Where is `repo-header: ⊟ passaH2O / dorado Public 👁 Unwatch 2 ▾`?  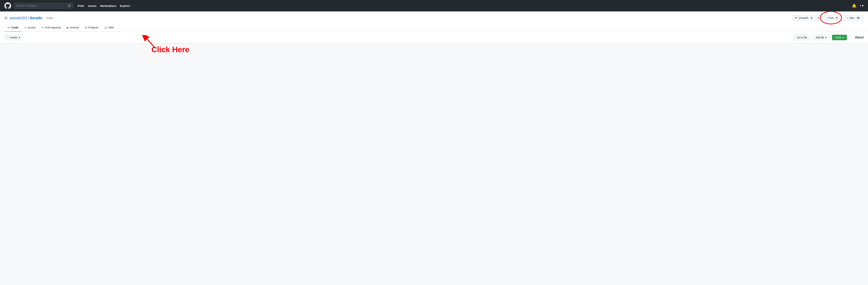
repo-header: ⊟ passaH2O / dorado Public 👁 Unwatch 2 ▾ is located at coordinates (434, 22).